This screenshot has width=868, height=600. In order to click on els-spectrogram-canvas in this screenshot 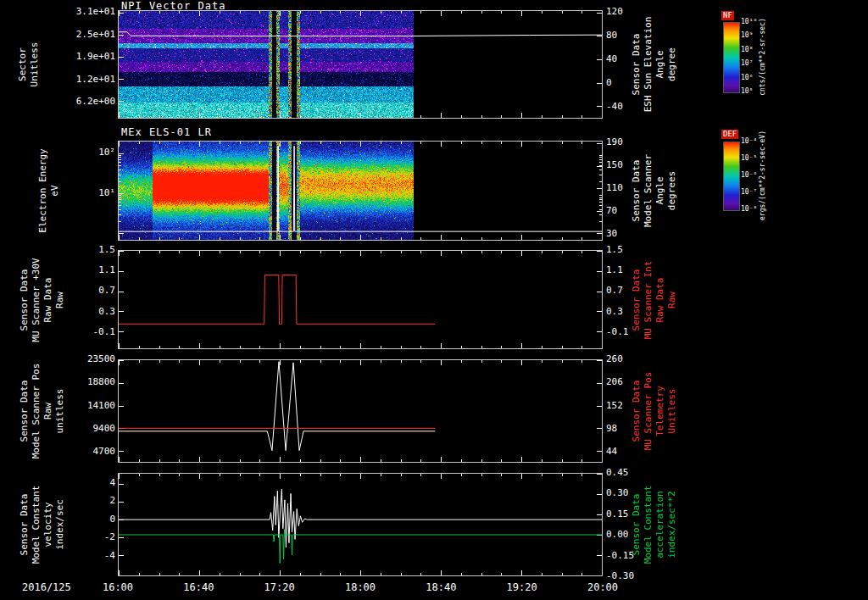, I will do `click(360, 191)`.